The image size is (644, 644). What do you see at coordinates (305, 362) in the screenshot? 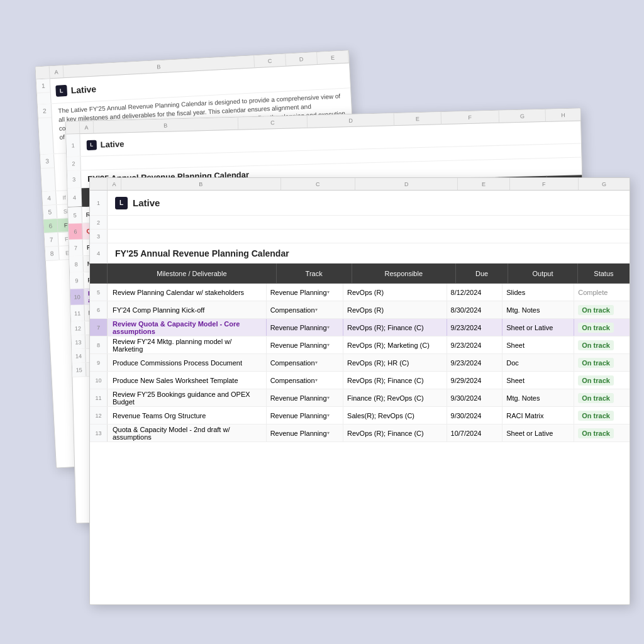
I see `s3-r9-track: Compensation ▾` at bounding box center [305, 362].